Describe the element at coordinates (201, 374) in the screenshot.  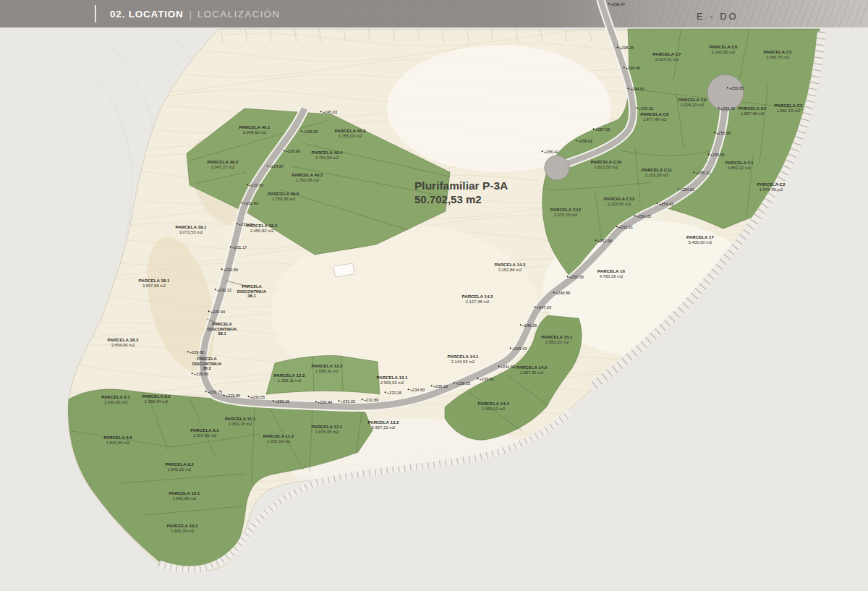
I see `spot-elevation-label: +228.66` at that location.